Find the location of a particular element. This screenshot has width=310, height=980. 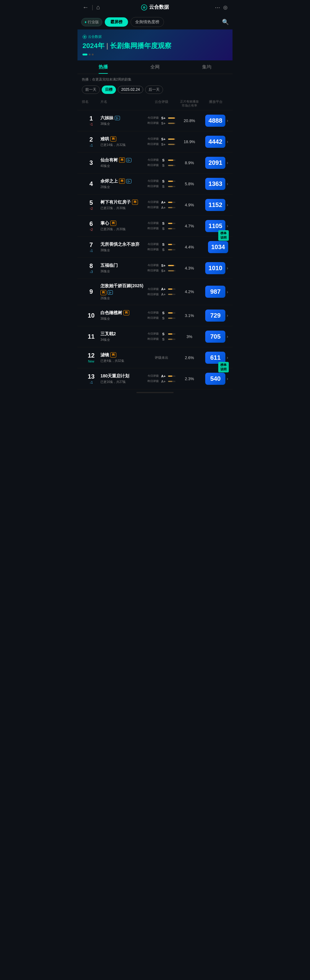

rank-number: 13 is located at coordinates (91, 377).